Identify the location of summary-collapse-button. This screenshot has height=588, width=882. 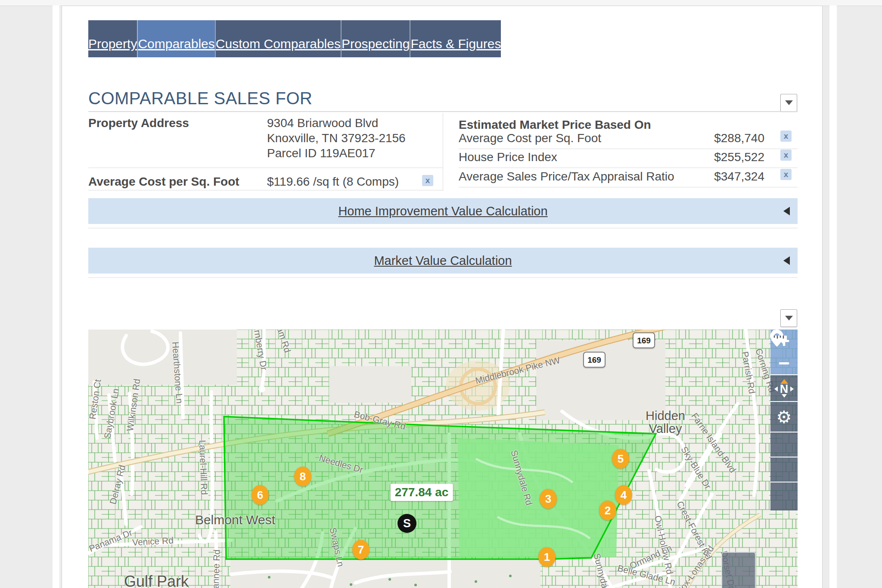
(789, 103).